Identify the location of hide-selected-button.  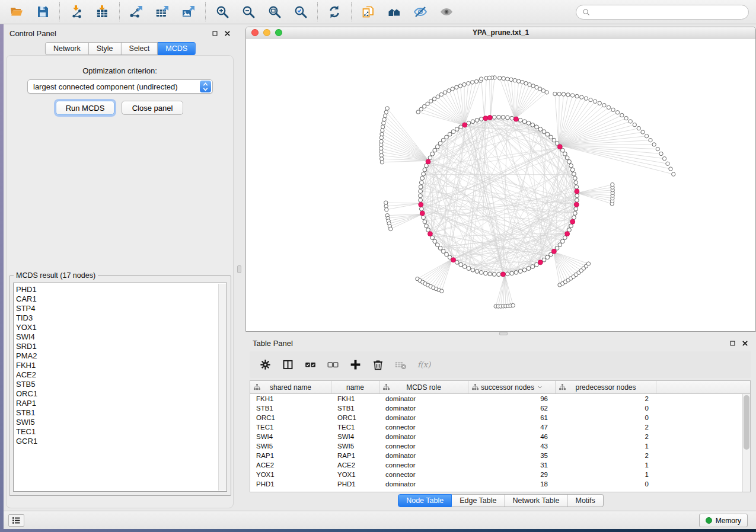
(420, 12).